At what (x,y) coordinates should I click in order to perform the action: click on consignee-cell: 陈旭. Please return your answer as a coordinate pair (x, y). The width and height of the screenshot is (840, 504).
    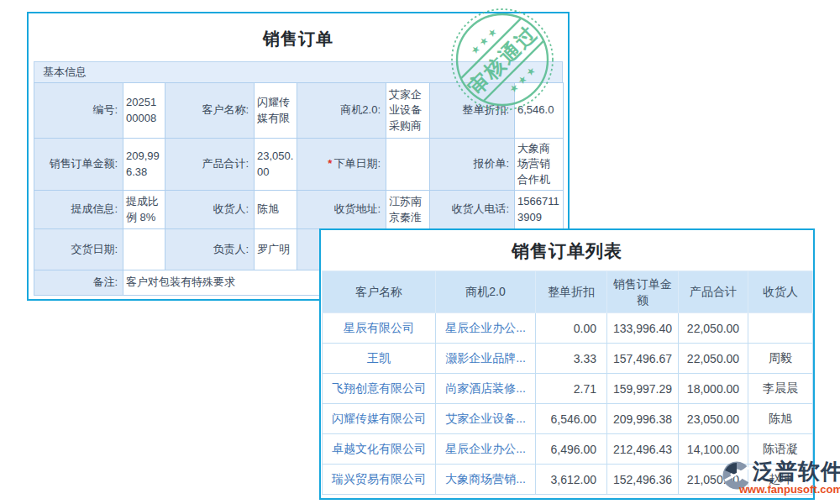
    Looking at the image, I should click on (781, 419).